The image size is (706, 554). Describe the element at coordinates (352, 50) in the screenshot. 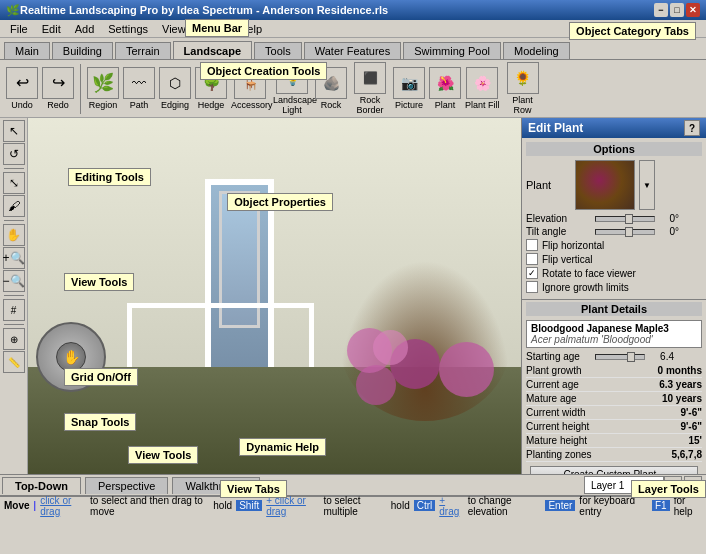

I see `tab-water-features: Water Features` at that location.